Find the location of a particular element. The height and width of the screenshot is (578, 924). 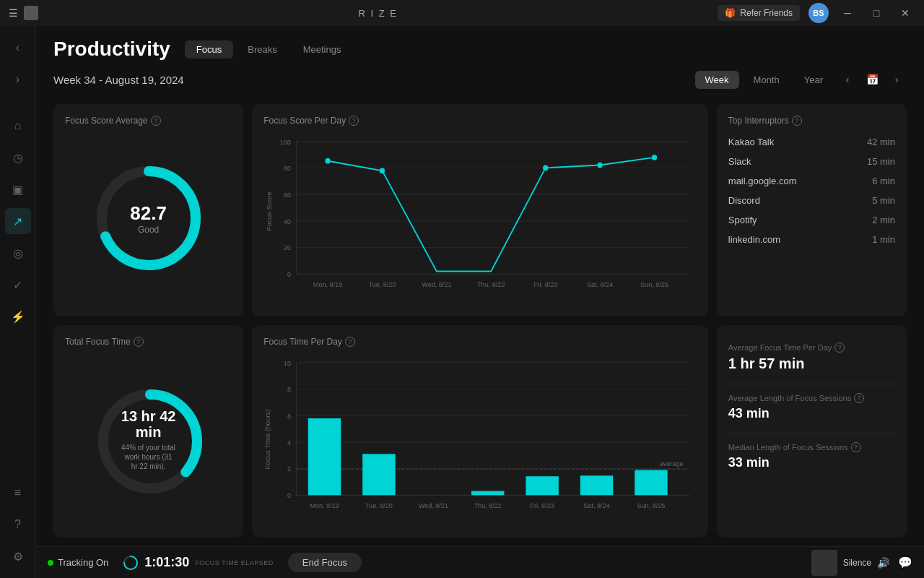

focus-time-help-icon: ? is located at coordinates (350, 342).